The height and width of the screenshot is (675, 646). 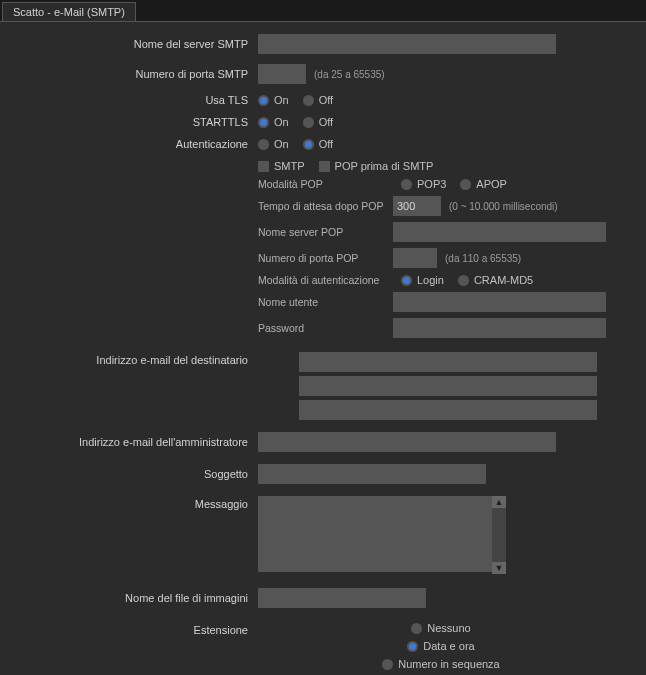 What do you see at coordinates (499, 568) in the screenshot?
I see `scroll-down-icon: ▼` at bounding box center [499, 568].